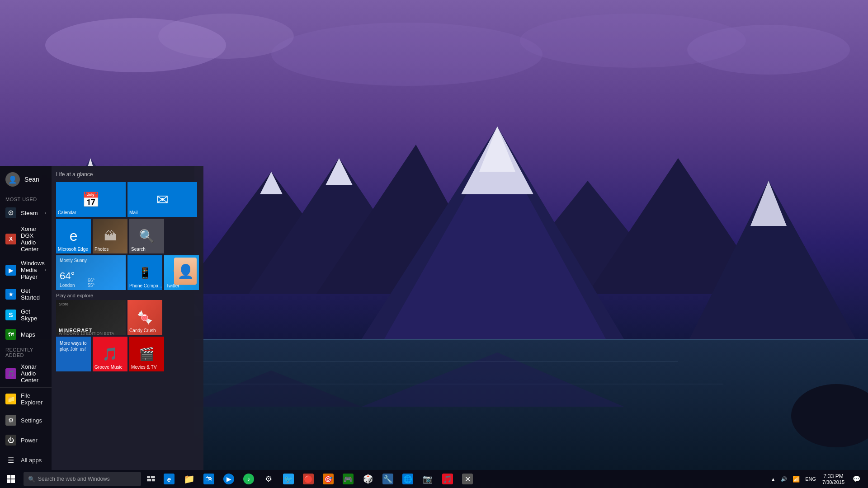  Describe the element at coordinates (26, 399) in the screenshot. I see `file-explorer-item: 📁 File Explorer` at that location.